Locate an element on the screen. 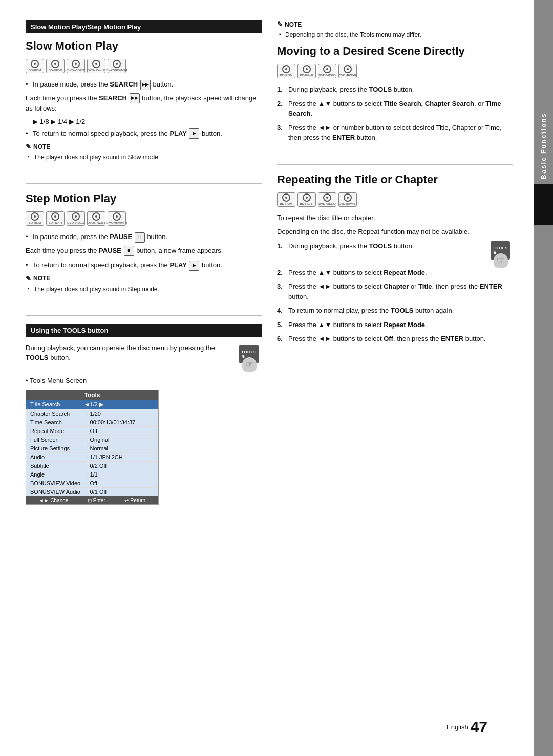 This screenshot has width=553, height=756. disc-icon-dvdrw: DVDxRW/xR is located at coordinates (96, 66).